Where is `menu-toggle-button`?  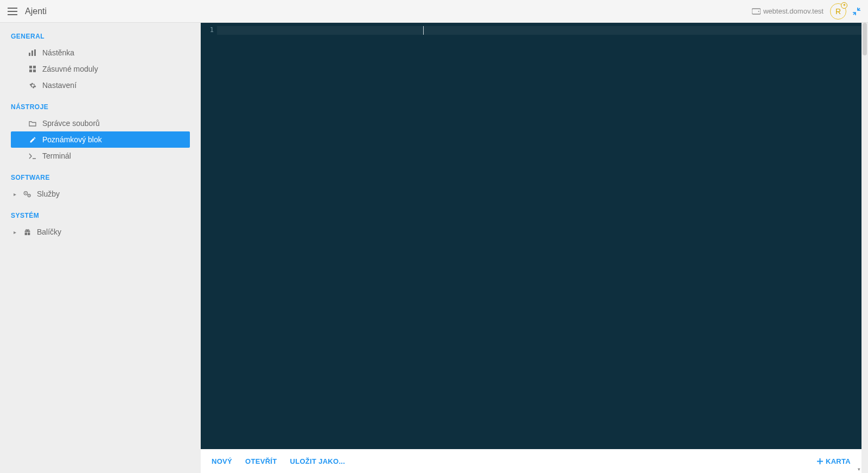 menu-toggle-button is located at coordinates (12, 11).